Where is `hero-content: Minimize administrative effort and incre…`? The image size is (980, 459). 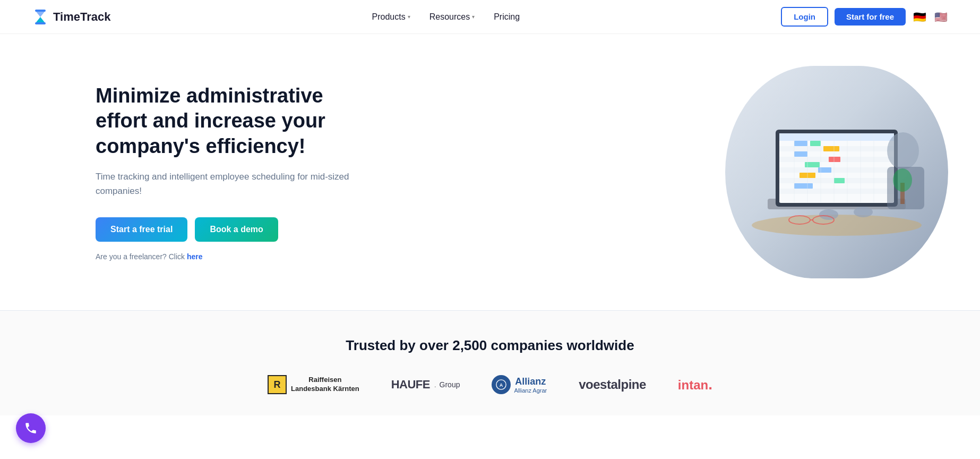
hero-content: Minimize administrative effort and incre… is located at coordinates (234, 172).